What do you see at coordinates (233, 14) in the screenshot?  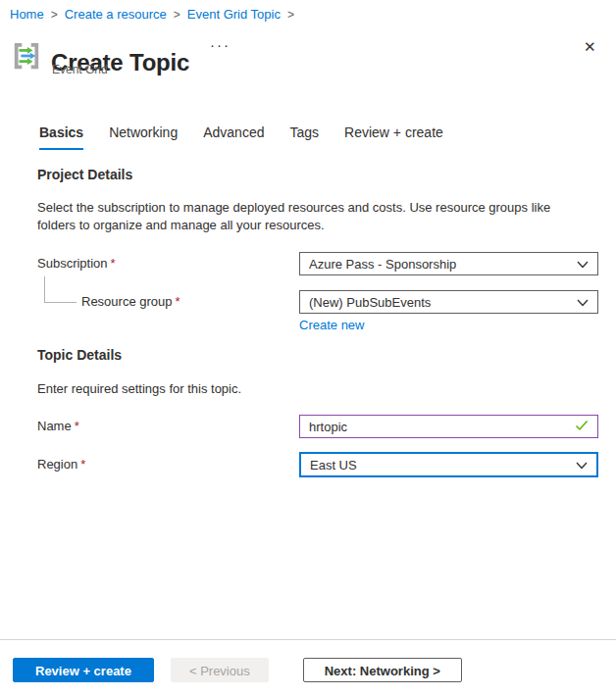 I see `breadcrumb-event-grid-topic-link: Event Grid Topic` at bounding box center [233, 14].